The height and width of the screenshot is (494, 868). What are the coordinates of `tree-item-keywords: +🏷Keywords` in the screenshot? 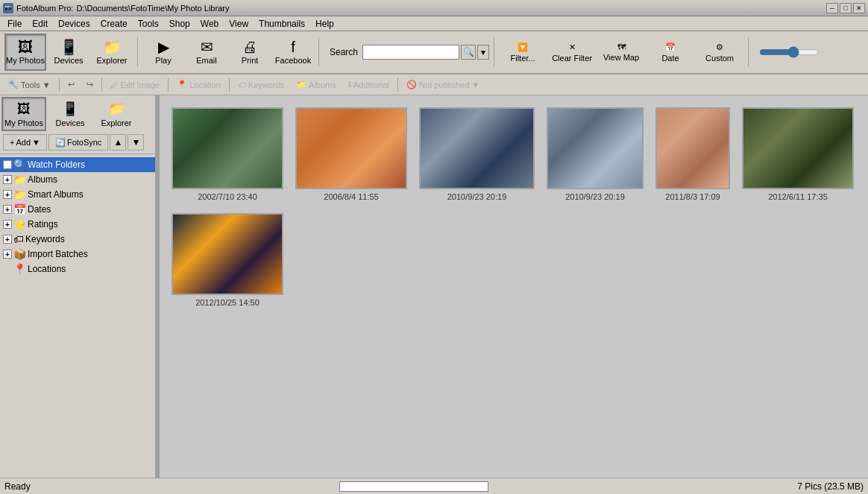 It's located at (78, 239).